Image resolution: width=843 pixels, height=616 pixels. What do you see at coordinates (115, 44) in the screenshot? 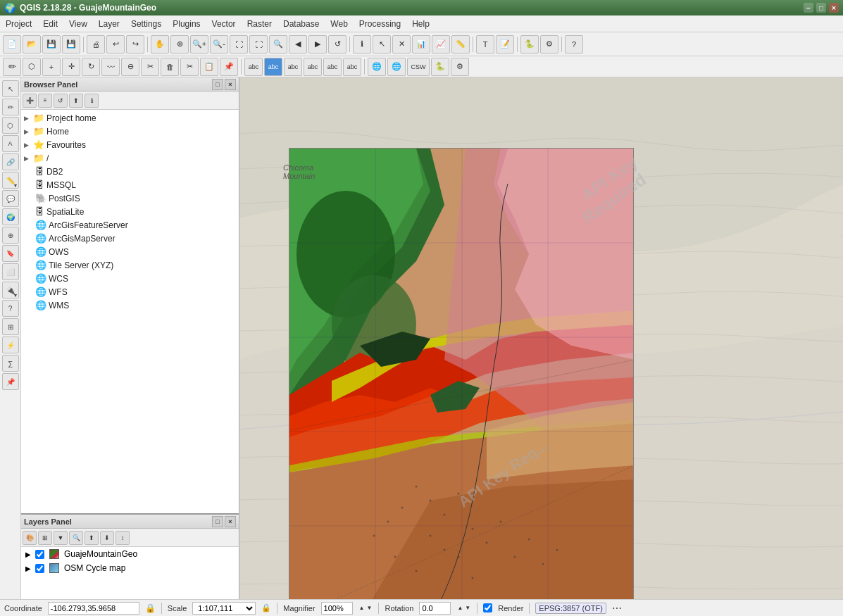
I see `undo-button: ↩` at bounding box center [115, 44].